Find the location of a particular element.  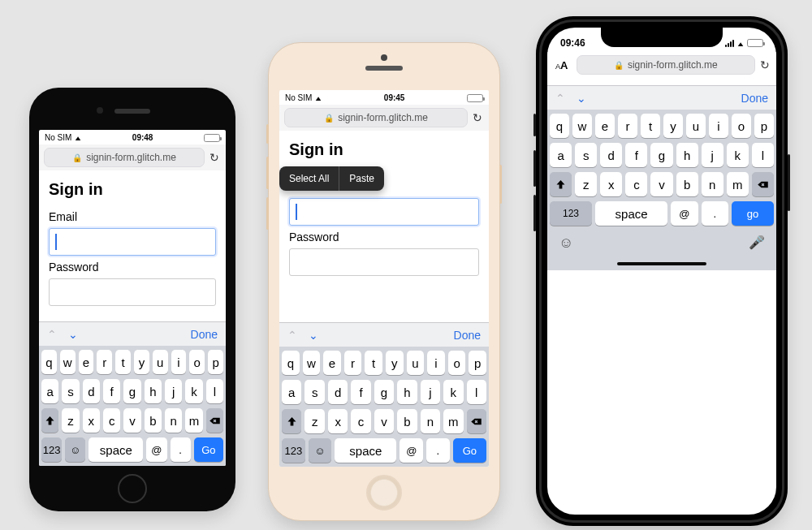

go-key: go is located at coordinates (753, 213).